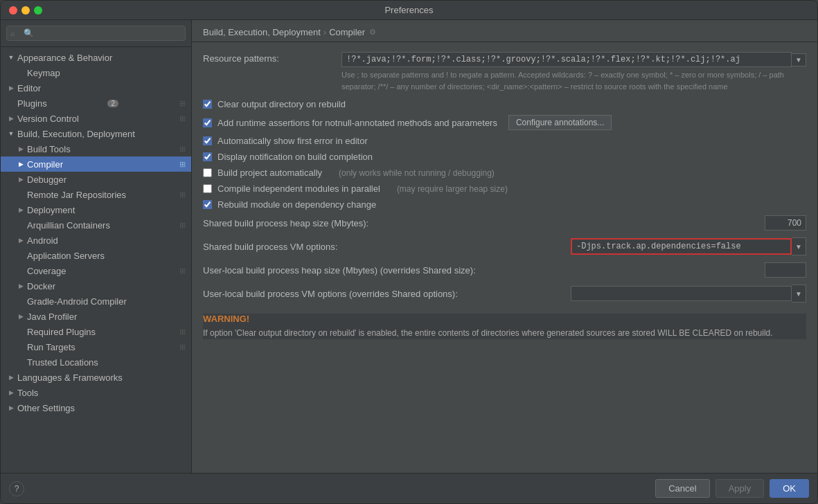 The image size is (818, 504). What do you see at coordinates (682, 246) in the screenshot?
I see `shared-vm-input` at bounding box center [682, 246].